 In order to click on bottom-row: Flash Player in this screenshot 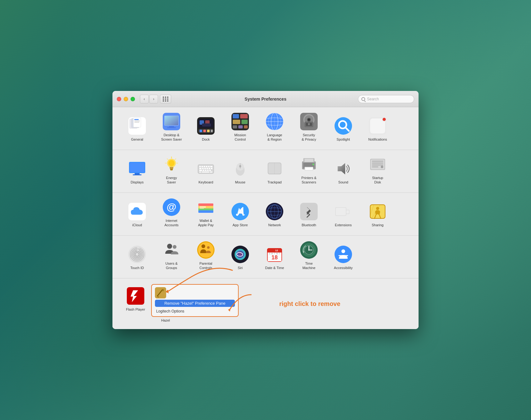, I will do `click(266, 302)`.